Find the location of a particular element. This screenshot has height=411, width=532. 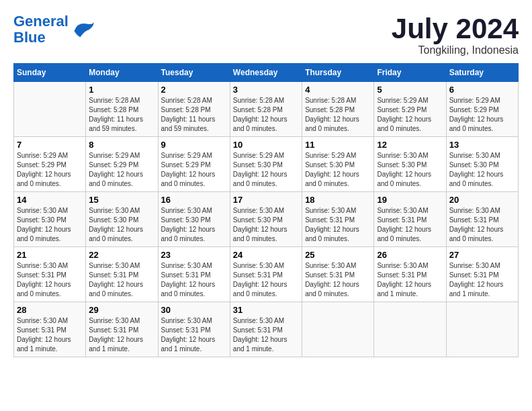

calendar-cell: 6Sunrise: 5:29 AM Sunset: 5:29 PM Daylig… is located at coordinates (482, 109).